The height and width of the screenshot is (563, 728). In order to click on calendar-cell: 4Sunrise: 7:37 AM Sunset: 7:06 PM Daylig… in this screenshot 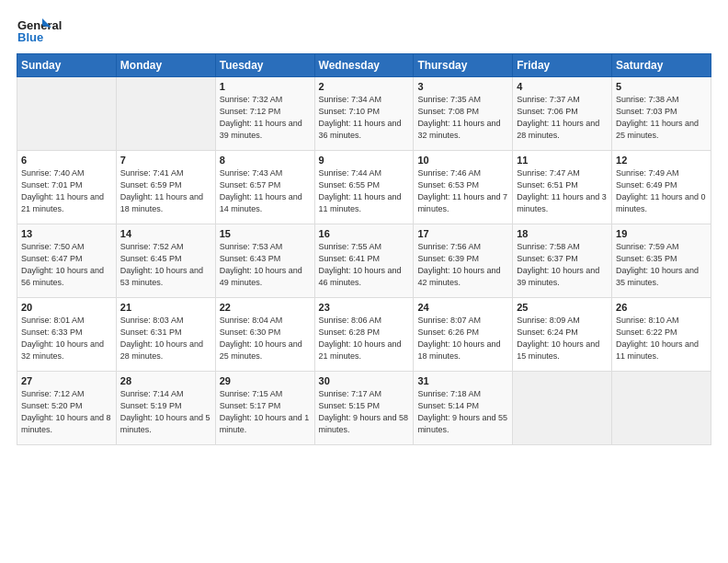, I will do `click(563, 114)`.